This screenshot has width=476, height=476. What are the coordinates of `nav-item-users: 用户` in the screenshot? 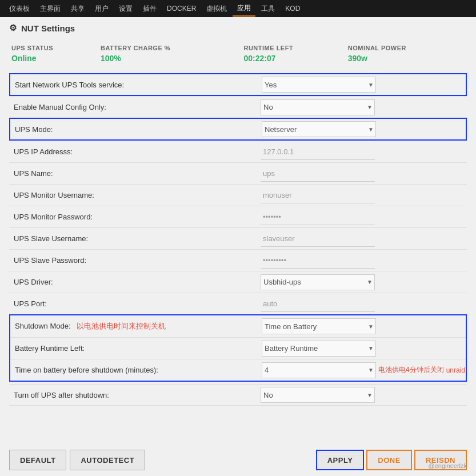 It's located at (102, 9).